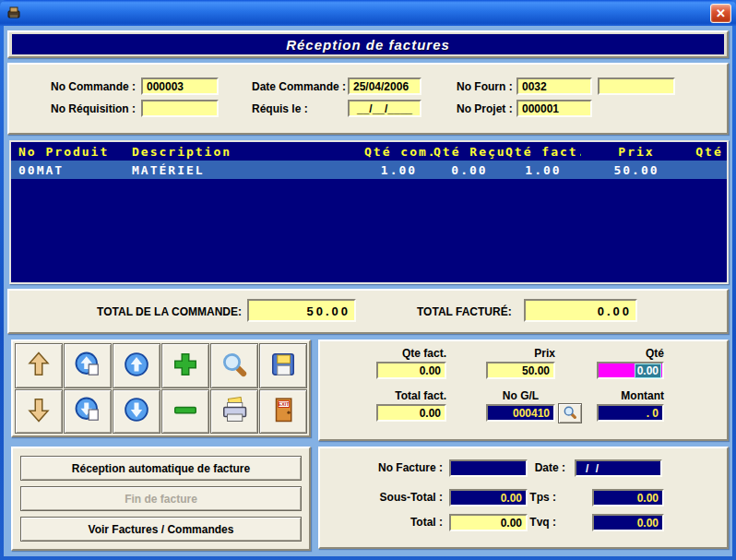  What do you see at coordinates (524, 390) in the screenshot?
I see `line-detail: Qte fact. Prix Qté 0.00 Total fact. No G…` at bounding box center [524, 390].